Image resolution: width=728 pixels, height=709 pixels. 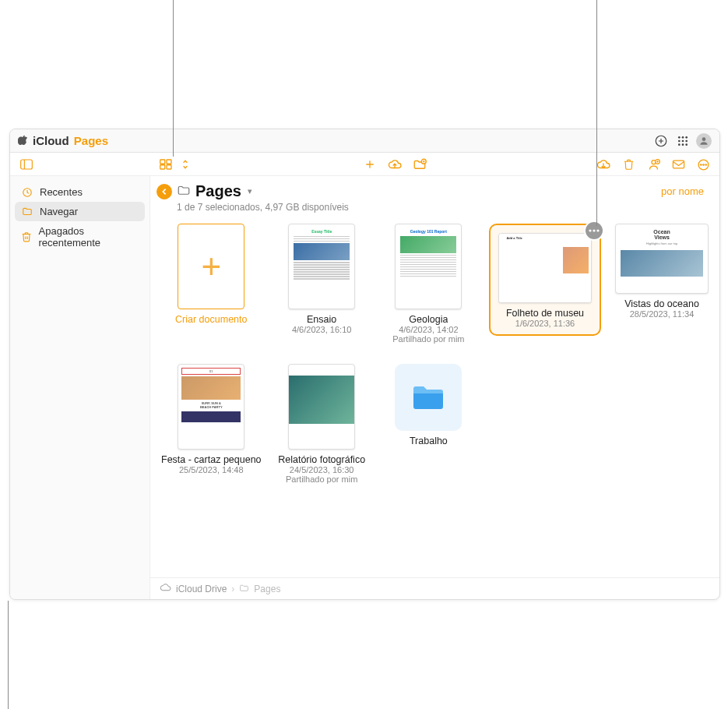 I want to click on titlebar: iCloud Pages, so click(x=364, y=141).